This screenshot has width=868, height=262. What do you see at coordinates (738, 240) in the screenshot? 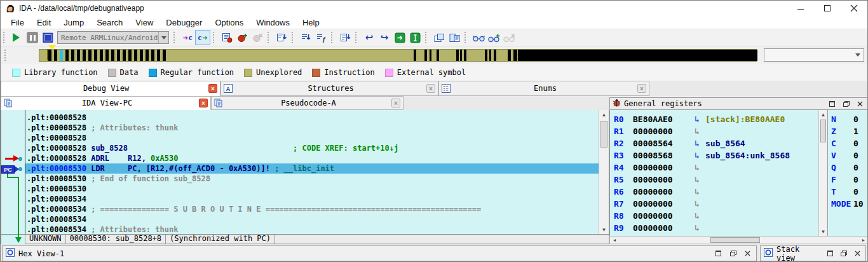
I see `registers-hscrollbar: ◄ ►` at bounding box center [738, 240].